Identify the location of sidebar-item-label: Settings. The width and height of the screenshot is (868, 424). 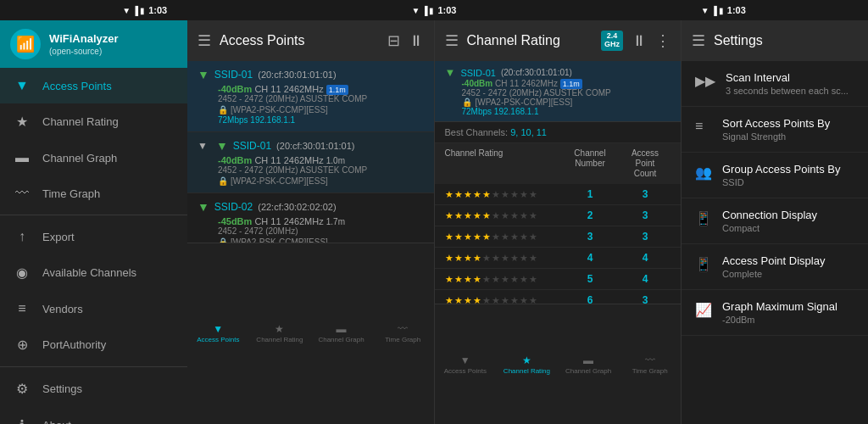
(63, 388).